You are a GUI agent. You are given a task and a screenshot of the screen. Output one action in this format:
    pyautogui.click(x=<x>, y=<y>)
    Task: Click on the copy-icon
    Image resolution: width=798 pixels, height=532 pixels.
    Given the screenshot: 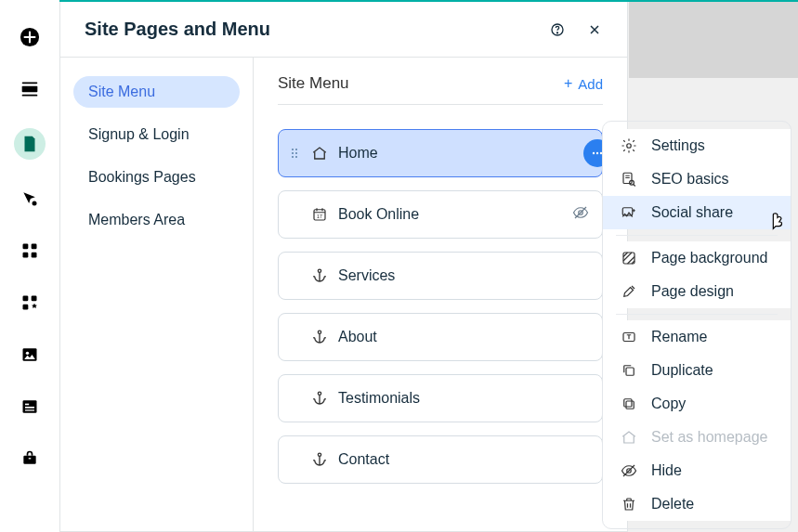 What is the action you would take?
    pyautogui.click(x=629, y=404)
    